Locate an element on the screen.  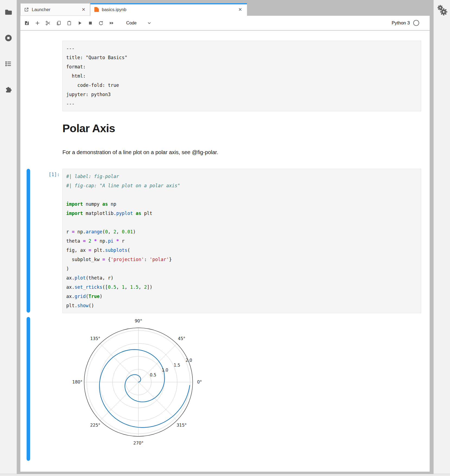
paste-icon is located at coordinates (69, 23).